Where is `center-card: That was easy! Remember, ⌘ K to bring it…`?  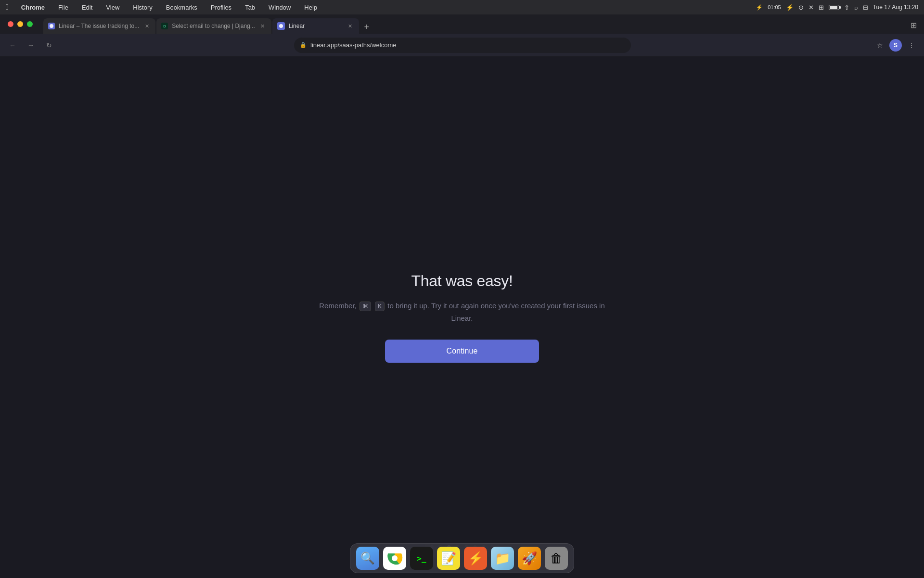 center-card: That was easy! Remember, ⌘ K to bring it… is located at coordinates (462, 317).